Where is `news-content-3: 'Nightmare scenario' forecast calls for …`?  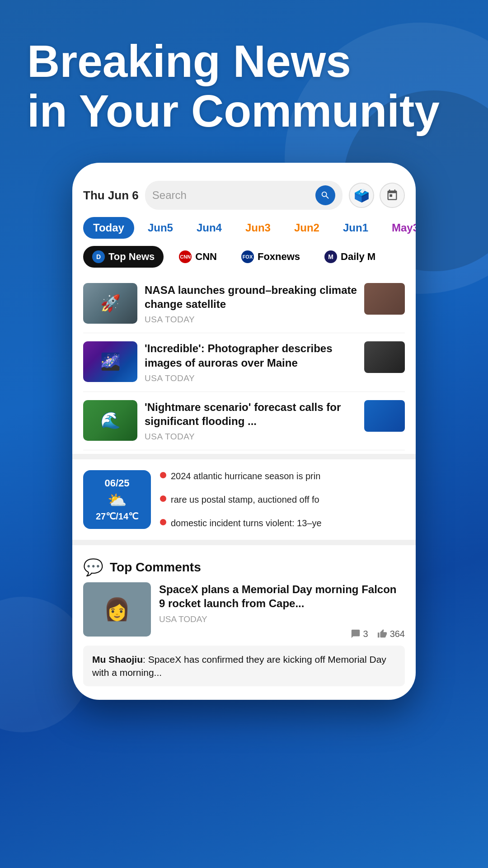 news-content-3: 'Nightmare scenario' forecast calls for … is located at coordinates (251, 421).